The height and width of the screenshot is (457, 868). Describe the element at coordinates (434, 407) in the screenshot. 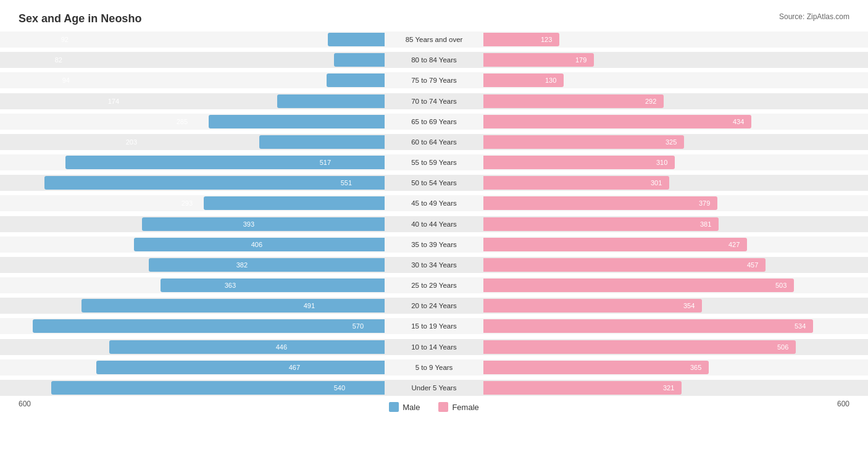

I see `legend: Male Female` at that location.